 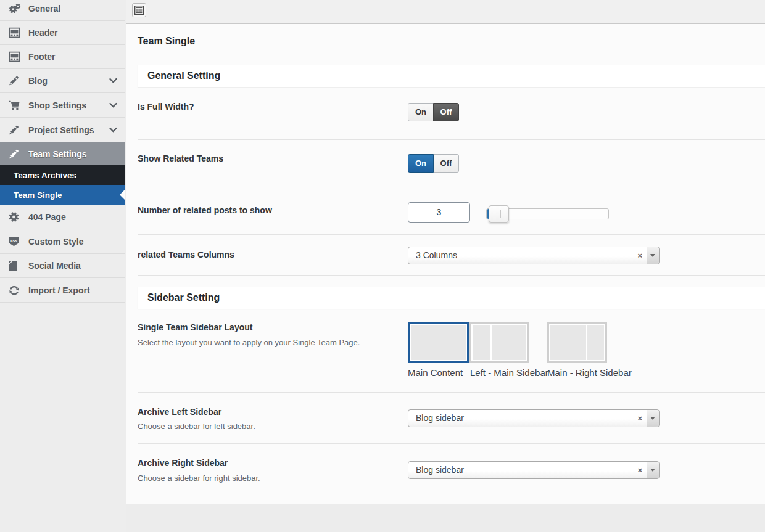 What do you see at coordinates (14, 240) in the screenshot?
I see `svg-text: css` at bounding box center [14, 240].